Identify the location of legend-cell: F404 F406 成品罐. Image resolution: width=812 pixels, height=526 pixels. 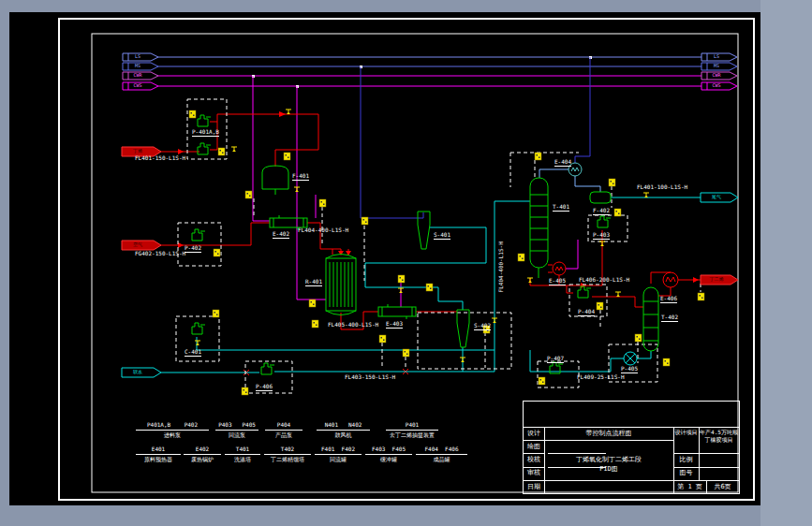
(442, 455).